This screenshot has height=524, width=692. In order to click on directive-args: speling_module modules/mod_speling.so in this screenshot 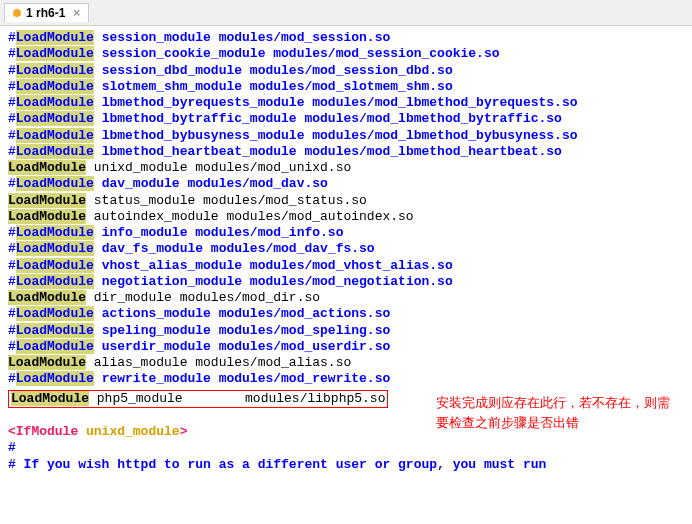, I will do `click(242, 330)`.